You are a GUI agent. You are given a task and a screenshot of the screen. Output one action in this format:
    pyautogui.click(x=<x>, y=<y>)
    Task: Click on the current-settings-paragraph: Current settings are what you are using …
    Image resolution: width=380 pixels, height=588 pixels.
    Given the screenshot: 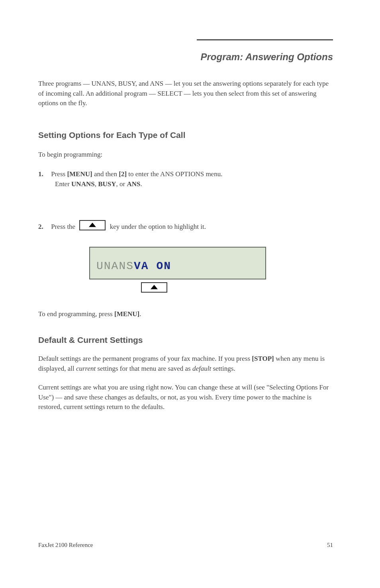 What is the action you would take?
    pyautogui.click(x=186, y=397)
    